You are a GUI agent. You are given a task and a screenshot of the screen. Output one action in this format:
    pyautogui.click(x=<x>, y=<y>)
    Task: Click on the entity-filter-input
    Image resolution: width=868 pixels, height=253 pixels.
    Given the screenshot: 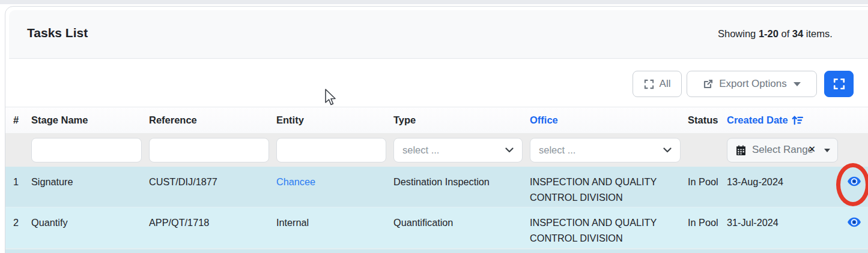 What is the action you would take?
    pyautogui.click(x=332, y=150)
    